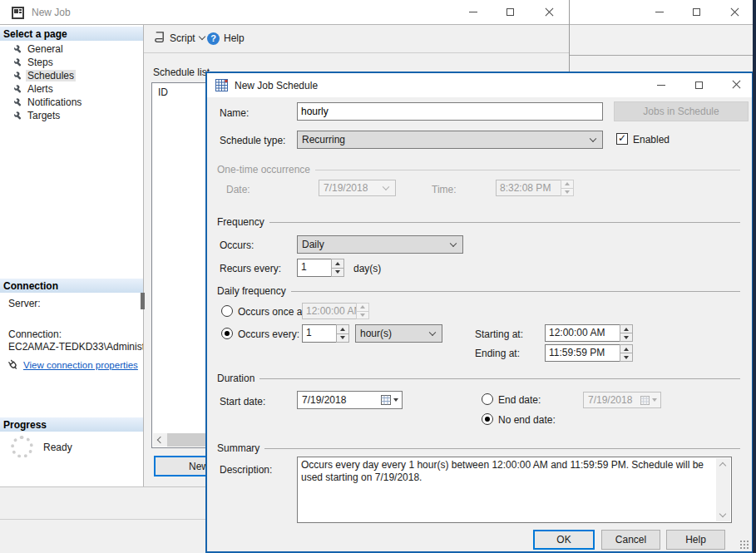 Image resolution: width=756 pixels, height=553 pixels. Describe the element at coordinates (589, 353) in the screenshot. I see `ending-at-spinner: 11:59:59 PM` at that location.